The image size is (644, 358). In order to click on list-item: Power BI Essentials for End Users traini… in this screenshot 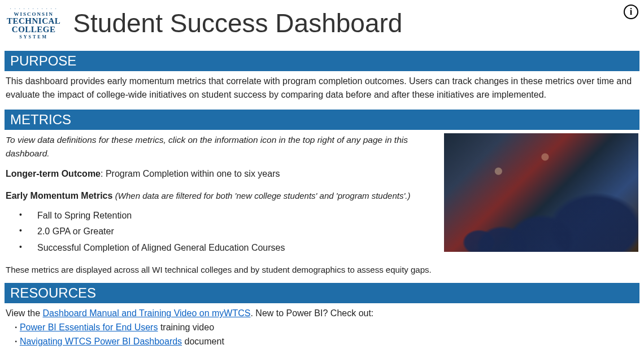, I will do `click(327, 328)`.